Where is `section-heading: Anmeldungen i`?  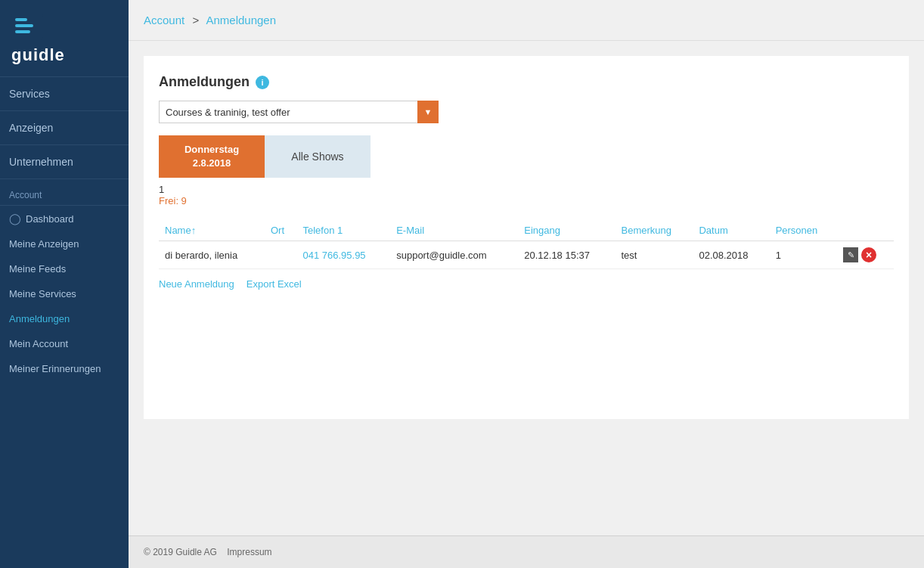
section-heading: Anmeldungen i is located at coordinates (526, 82).